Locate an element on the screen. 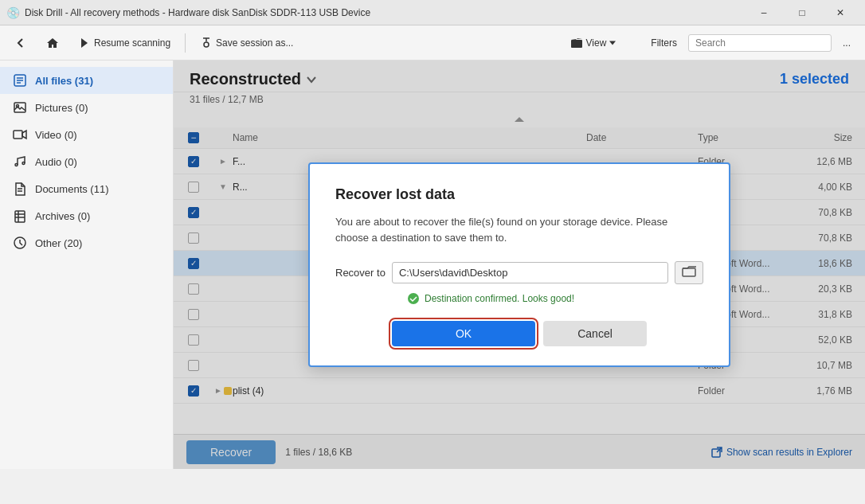 The height and width of the screenshot is (504, 865). sidebar-item-documents: Documents (11) is located at coordinates (86, 189).